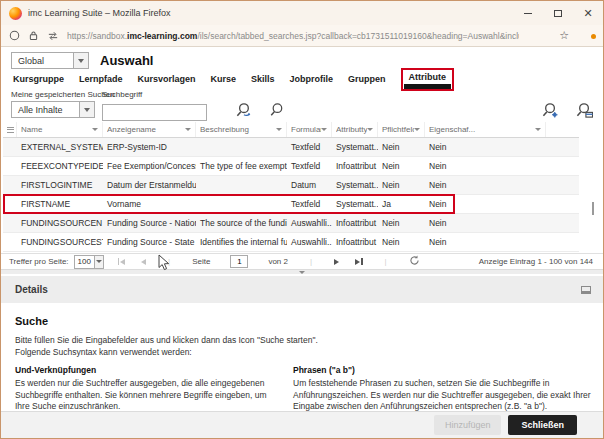 This screenshot has width=604, height=439. Describe the element at coordinates (291, 204) in the screenshot. I see `table-row-highlighted: FIRSTNAME Vorname Textfeld Systematt... …` at that location.